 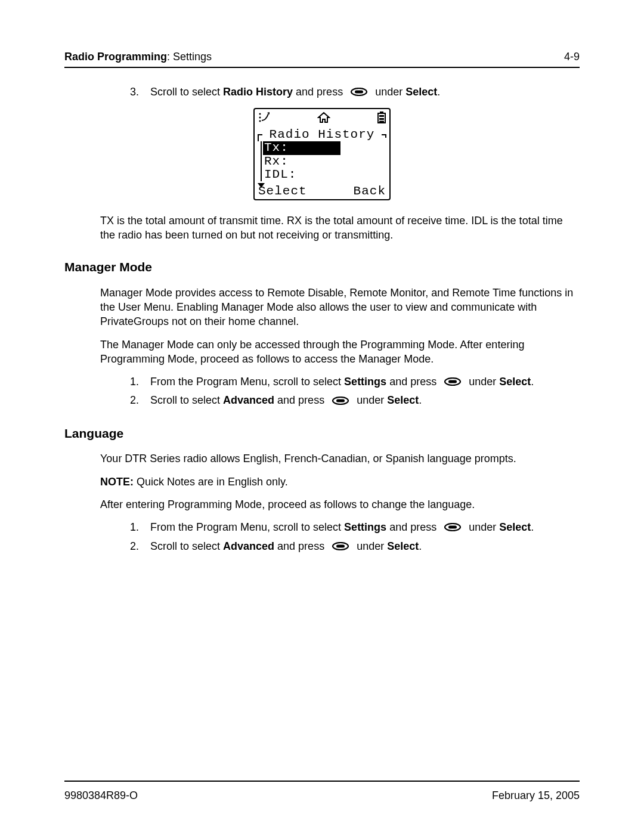 I want to click on bracket-left-icon, so click(x=260, y=135).